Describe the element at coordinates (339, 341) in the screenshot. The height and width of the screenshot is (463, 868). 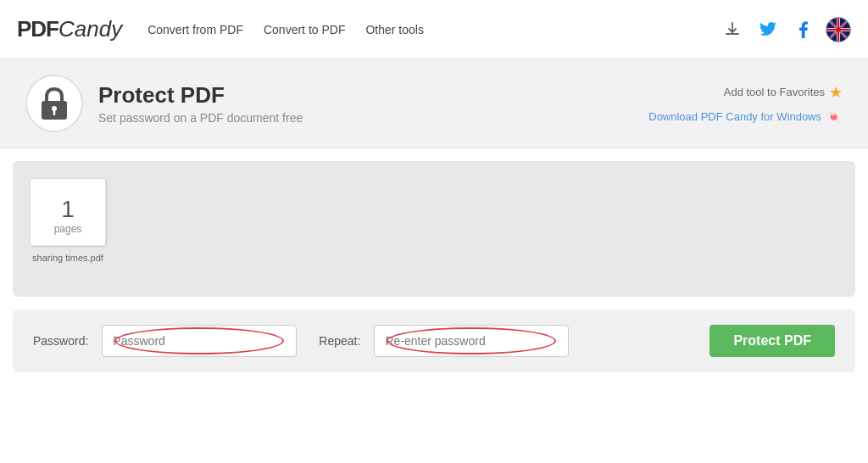
I see `repeat-label: Repeat:` at that location.